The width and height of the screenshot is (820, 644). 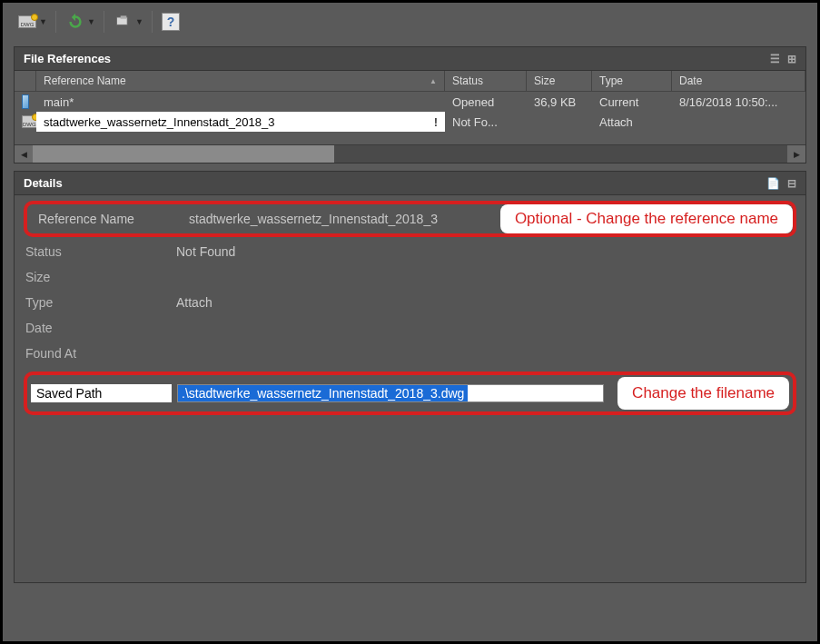 I want to click on sort-asc-icon: ▲, so click(x=433, y=82).